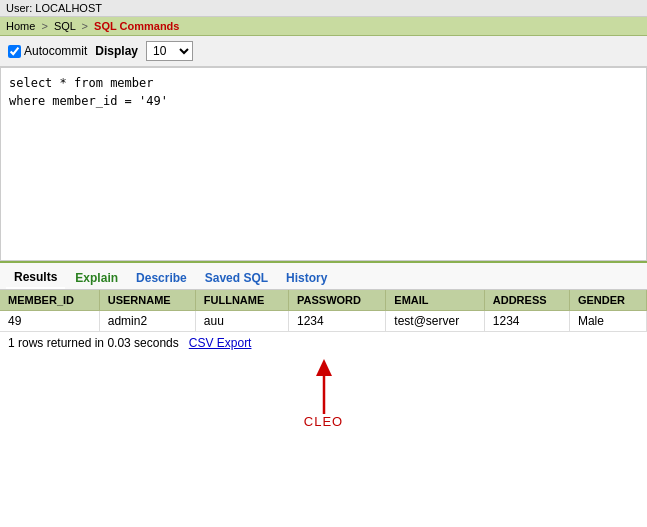 This screenshot has width=647, height=527. Describe the element at coordinates (324, 422) in the screenshot. I see `cleo-label: CLEO` at that location.